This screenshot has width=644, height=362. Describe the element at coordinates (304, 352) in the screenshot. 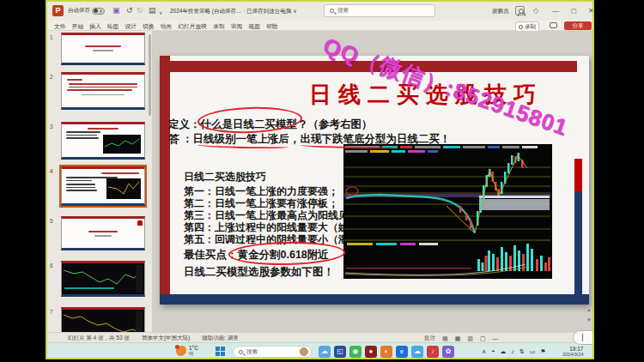

I see `search-highlight-avatar` at that location.